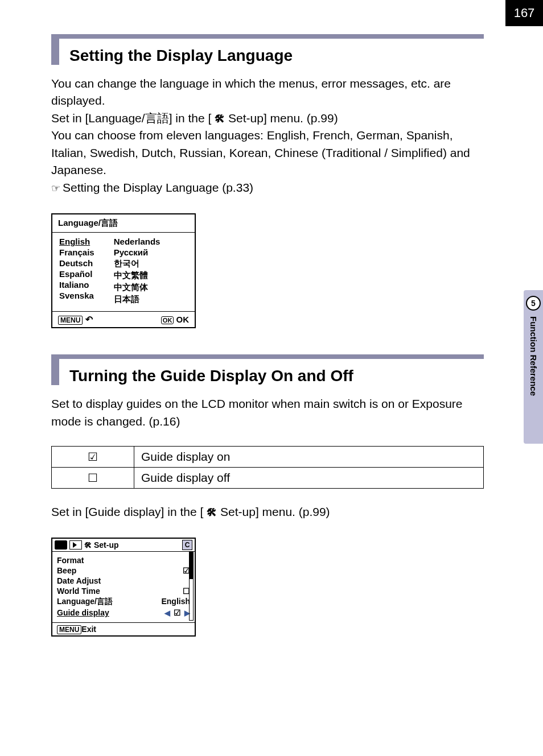 The image size is (543, 756). Describe the element at coordinates (79, 591) in the screenshot. I see `setup-world: World Time` at that location.